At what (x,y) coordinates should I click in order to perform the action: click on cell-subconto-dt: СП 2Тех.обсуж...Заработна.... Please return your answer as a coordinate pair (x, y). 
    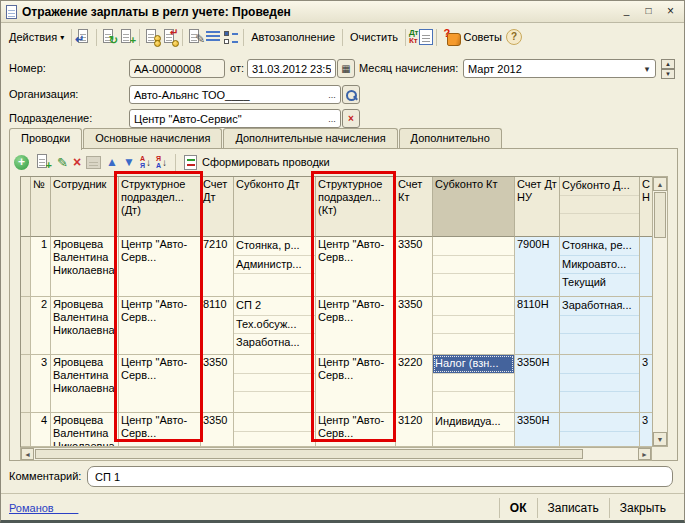
    Looking at the image, I should click on (275, 326).